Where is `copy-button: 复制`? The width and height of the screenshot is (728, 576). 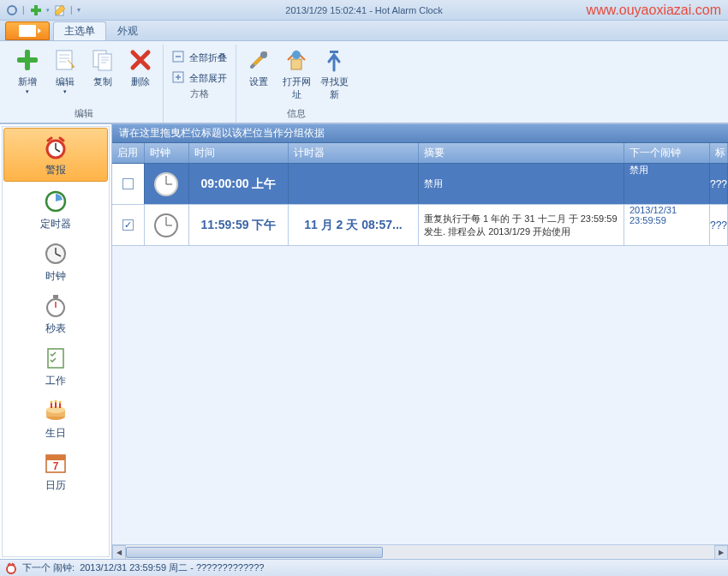
copy-button: 复制 is located at coordinates (103, 67).